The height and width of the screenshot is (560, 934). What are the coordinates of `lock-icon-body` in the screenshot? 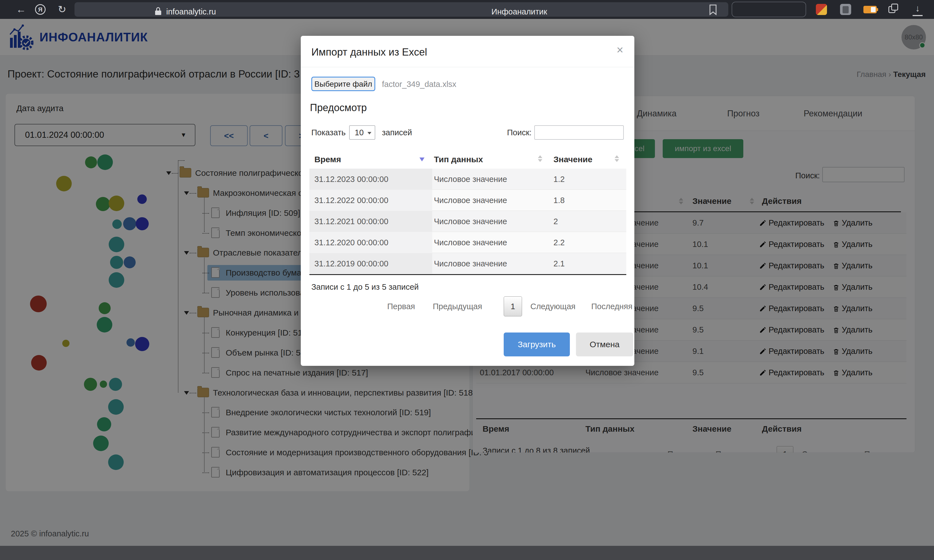 It's located at (158, 13).